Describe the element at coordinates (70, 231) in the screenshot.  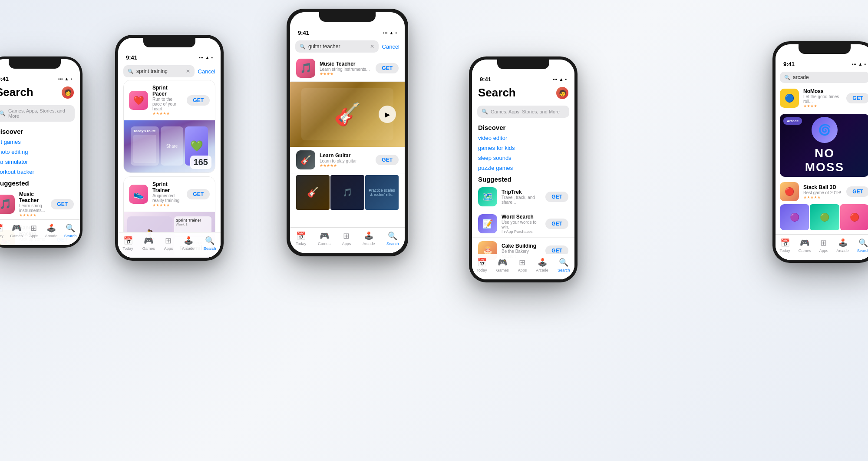
I see `tab-search-1: 🔍Search` at that location.